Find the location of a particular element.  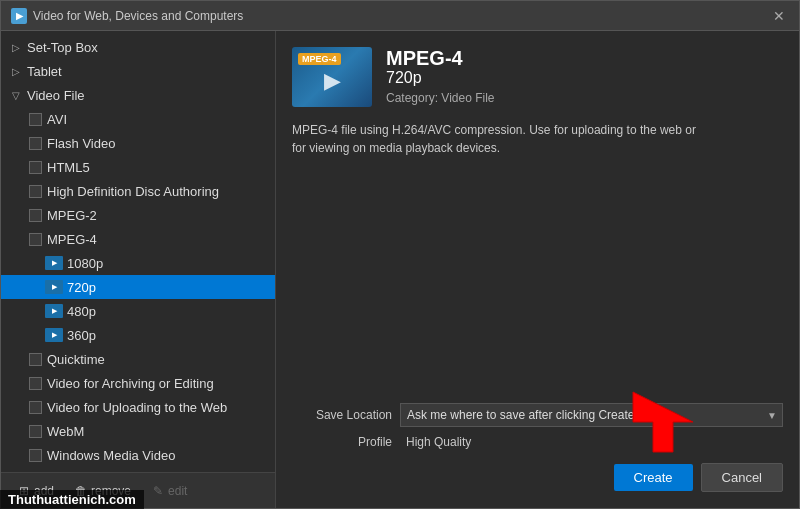

tree-label-avi: AVI is located at coordinates (57, 120).